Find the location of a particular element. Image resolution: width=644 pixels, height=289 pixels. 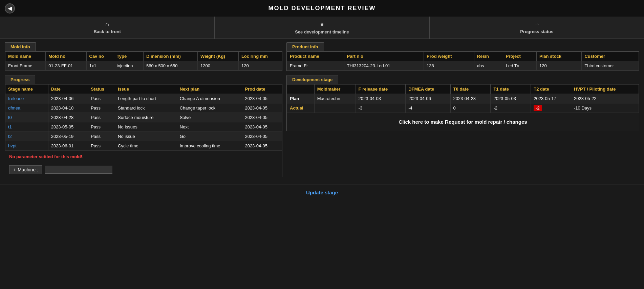

nav-bar: ⌂ Back to front ★ See development timeli… is located at coordinates (322, 28).